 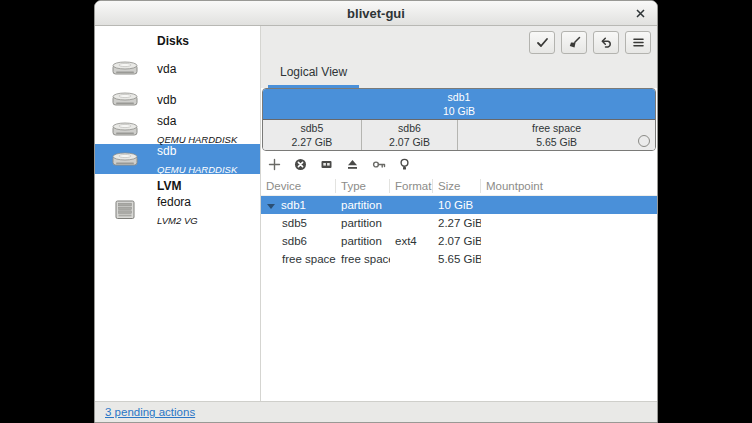 I want to click on table-row-sdb6: sdb6 partition ext4 2.07 GiB, so click(x=459, y=241).